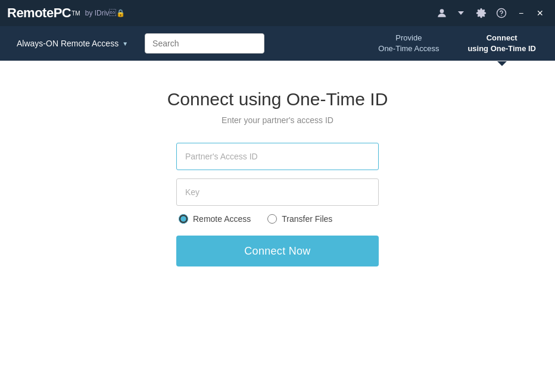  I want to click on connect-now-button: Connect Now, so click(278, 251).